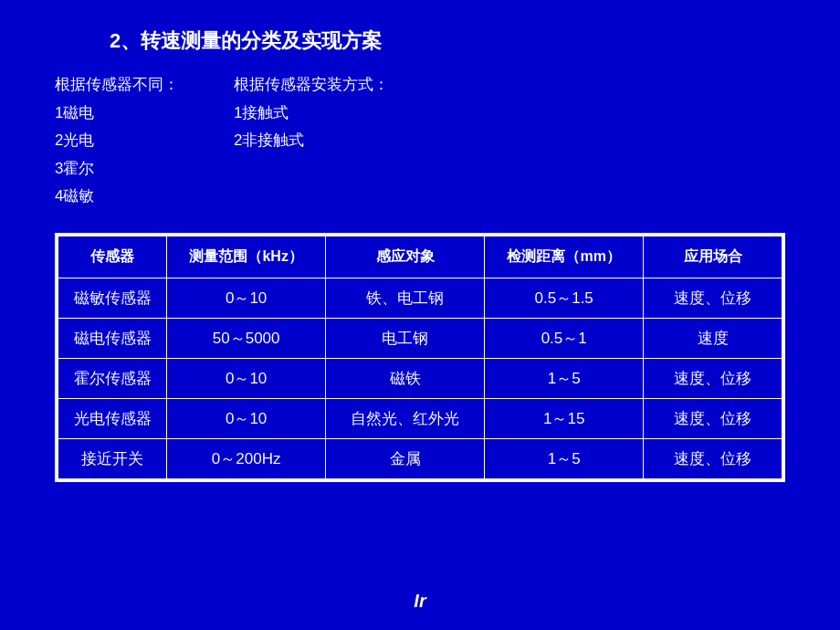 This screenshot has height=630, width=840. I want to click on cell-target-4: 自然光、红外光, so click(405, 418).